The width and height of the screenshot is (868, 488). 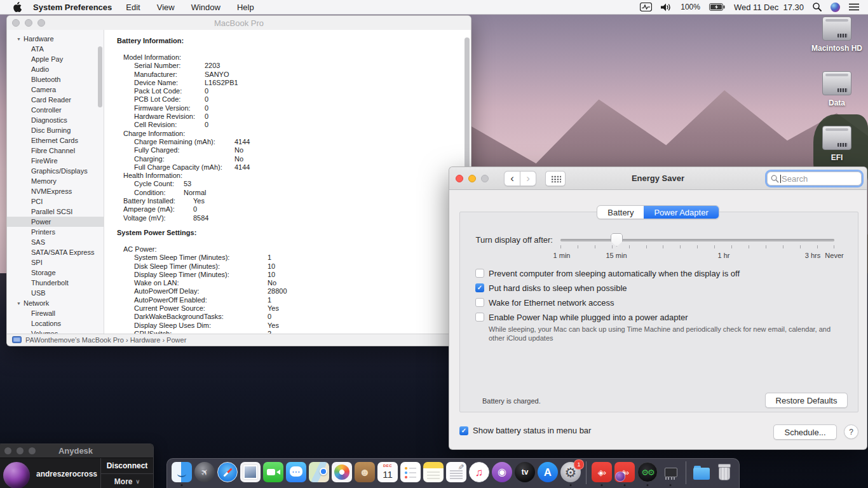 I want to click on apple-menu-icon, so click(x=17, y=7).